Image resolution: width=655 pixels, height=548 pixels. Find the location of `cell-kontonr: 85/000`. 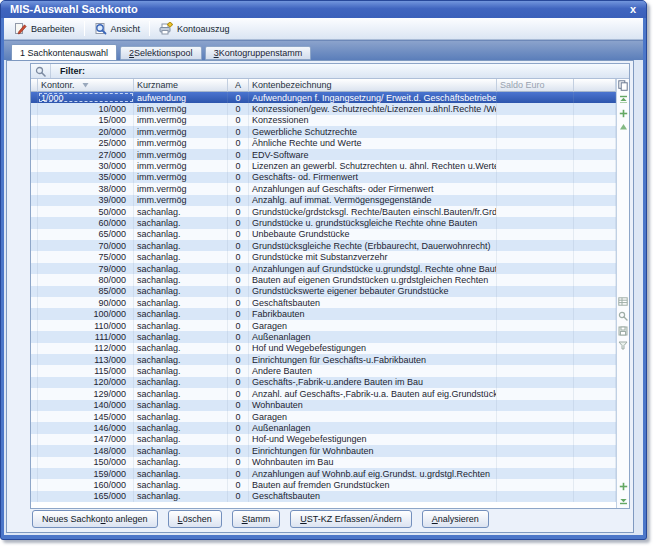

cell-kontonr: 85/000 is located at coordinates (86, 292).